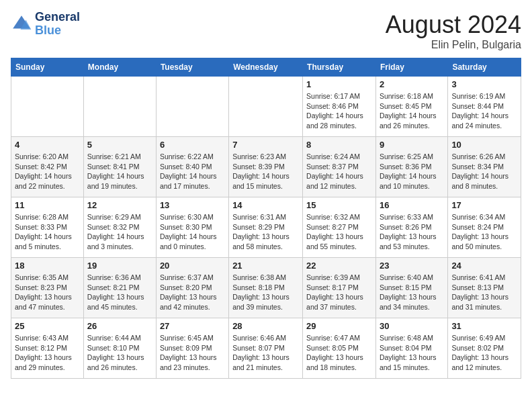 This screenshot has height=411, width=532. Describe the element at coordinates (340, 288) in the screenshot. I see `calendar-cell: 22Sunrise: 6:39 AM Sunset: 8:17 PM Dayli…` at that location.